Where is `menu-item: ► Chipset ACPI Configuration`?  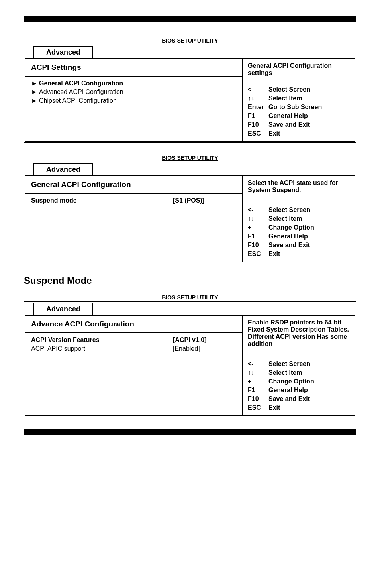
menu-item: ► Chipset ACPI Configuration is located at coordinates (134, 101).